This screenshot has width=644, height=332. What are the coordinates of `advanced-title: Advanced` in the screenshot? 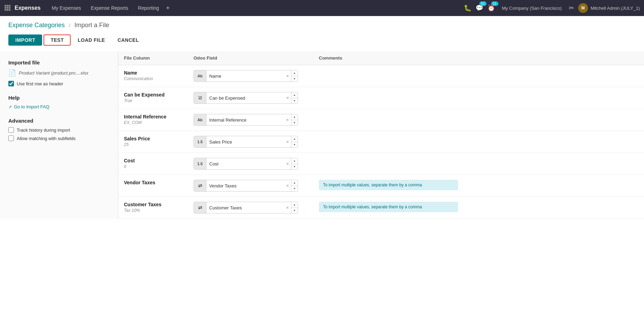 It's located at (59, 121).